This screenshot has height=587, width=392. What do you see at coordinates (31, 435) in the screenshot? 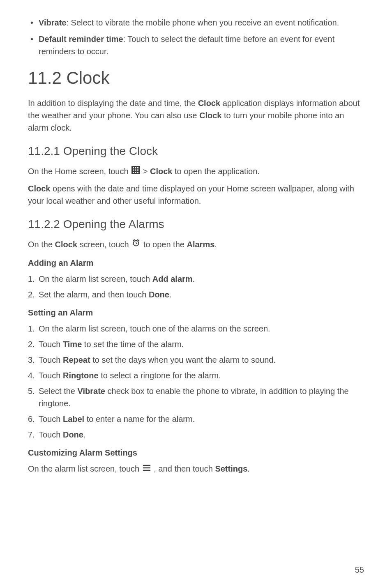
I see `num-marker: 7.` at bounding box center [31, 435].